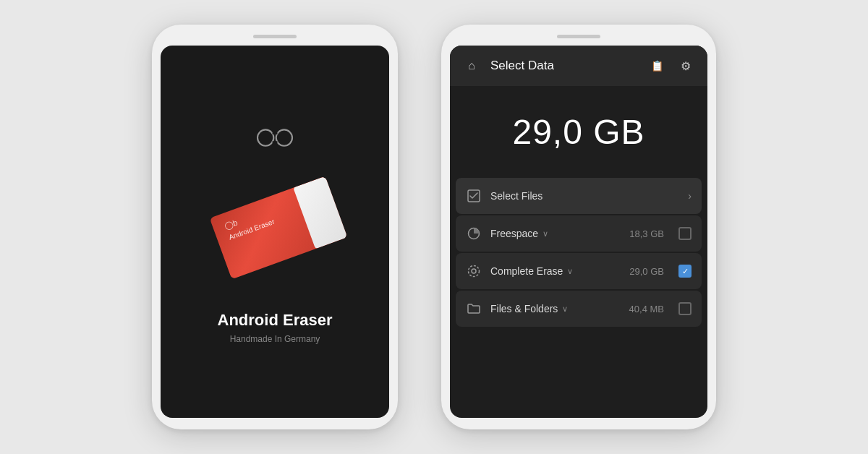 The height and width of the screenshot is (454, 868). I want to click on complete-erase-checkbox: ✓, so click(685, 271).